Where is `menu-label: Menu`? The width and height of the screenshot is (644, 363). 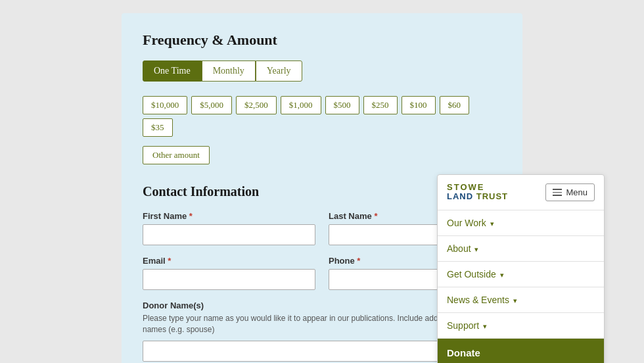 menu-label: Menu is located at coordinates (577, 192).